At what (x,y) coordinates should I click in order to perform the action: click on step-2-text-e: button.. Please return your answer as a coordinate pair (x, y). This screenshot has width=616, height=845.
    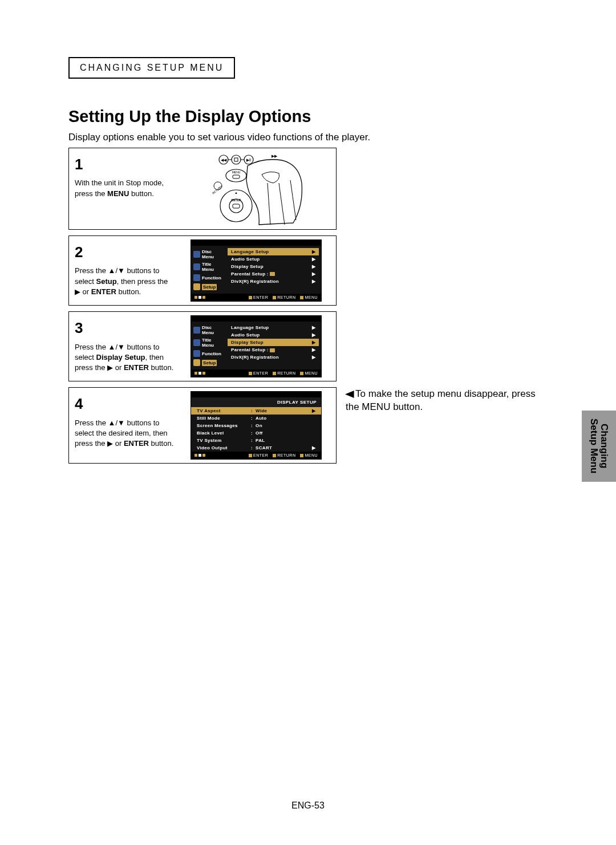
    Looking at the image, I should click on (129, 292).